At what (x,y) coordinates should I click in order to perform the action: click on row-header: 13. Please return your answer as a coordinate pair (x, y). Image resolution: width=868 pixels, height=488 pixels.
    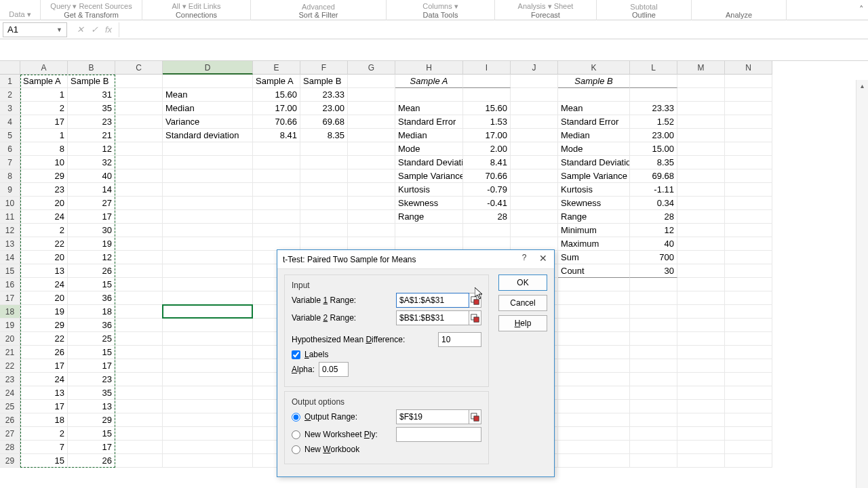
    Looking at the image, I should click on (10, 244).